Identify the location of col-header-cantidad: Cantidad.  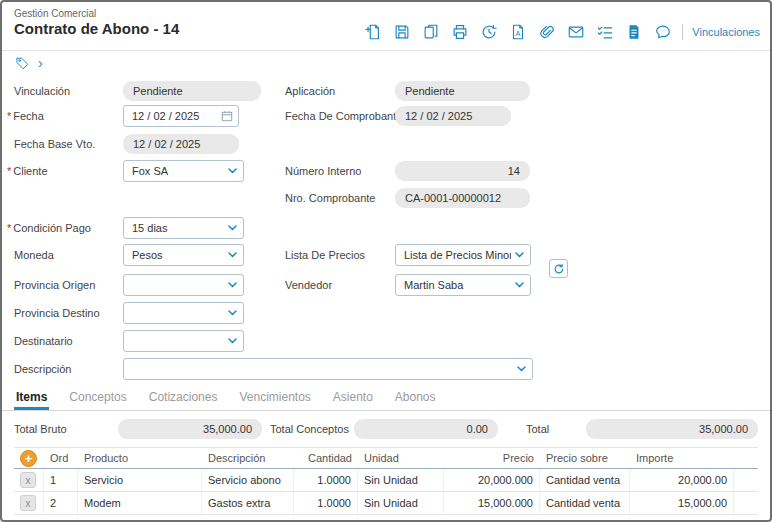
(326, 458).